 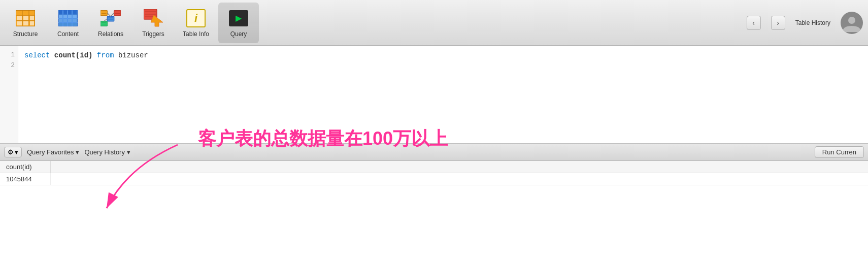 I want to click on column-header-count-id: count(id), so click(x=25, y=167).